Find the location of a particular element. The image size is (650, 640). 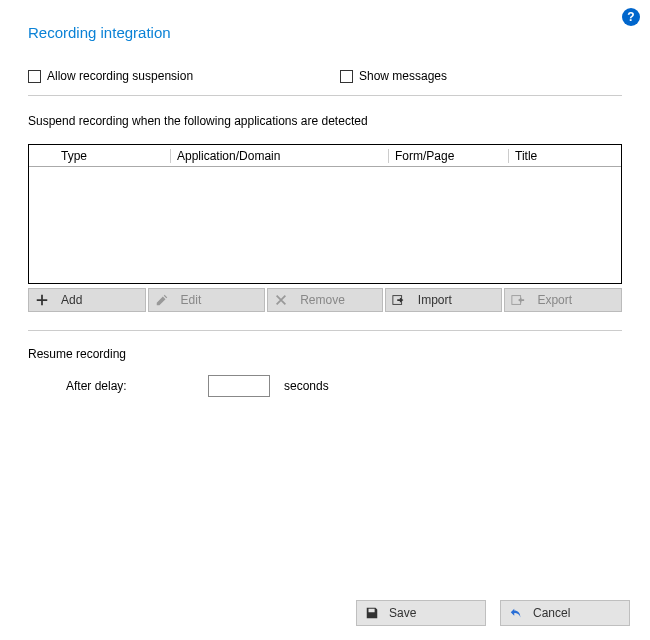

page-title: Recording integration is located at coordinates (325, 32).